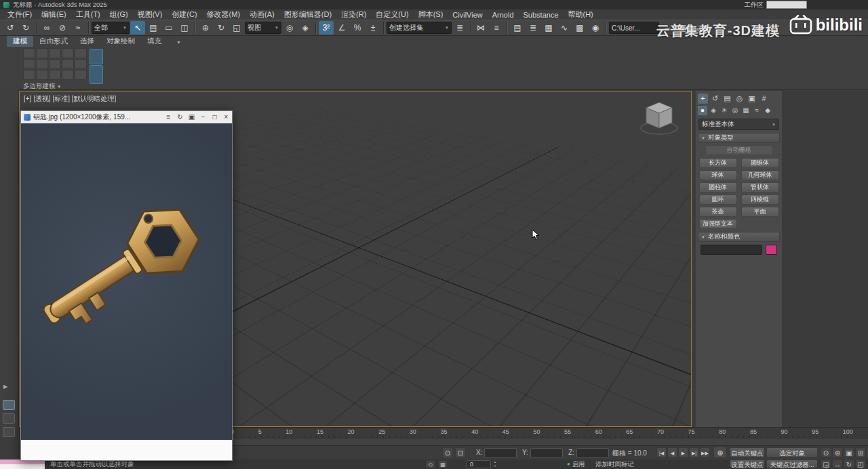 The image size is (868, 469). What do you see at coordinates (751, 99) in the screenshot?
I see `display-tab-icon: ▣` at bounding box center [751, 99].